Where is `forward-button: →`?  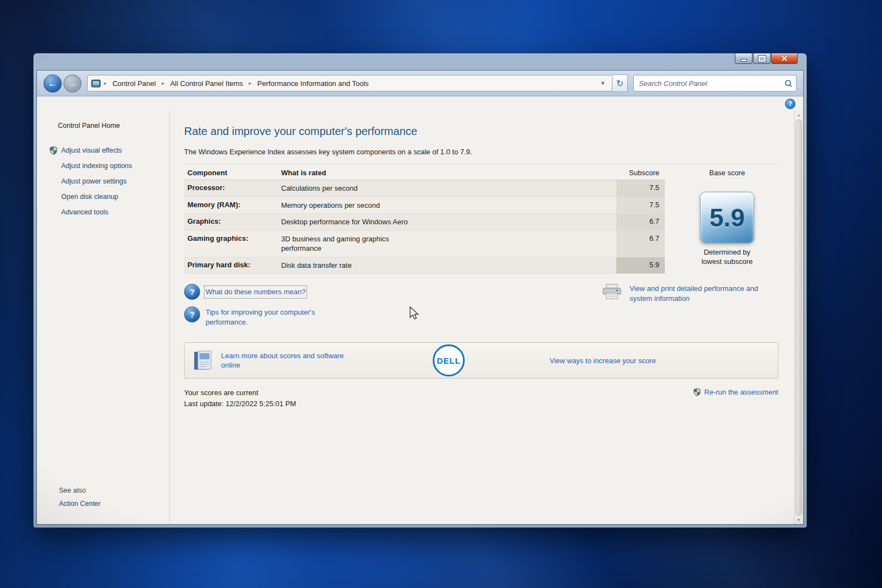
forward-button: → is located at coordinates (73, 84).